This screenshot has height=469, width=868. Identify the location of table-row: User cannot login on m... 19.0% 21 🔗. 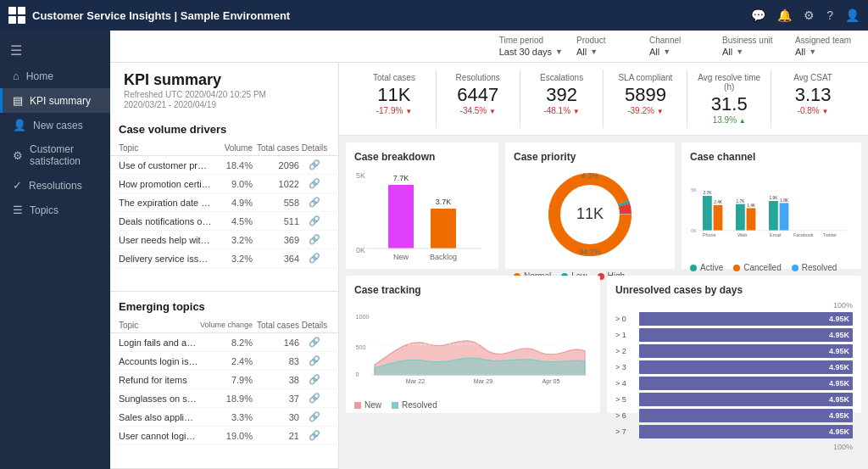
(224, 436).